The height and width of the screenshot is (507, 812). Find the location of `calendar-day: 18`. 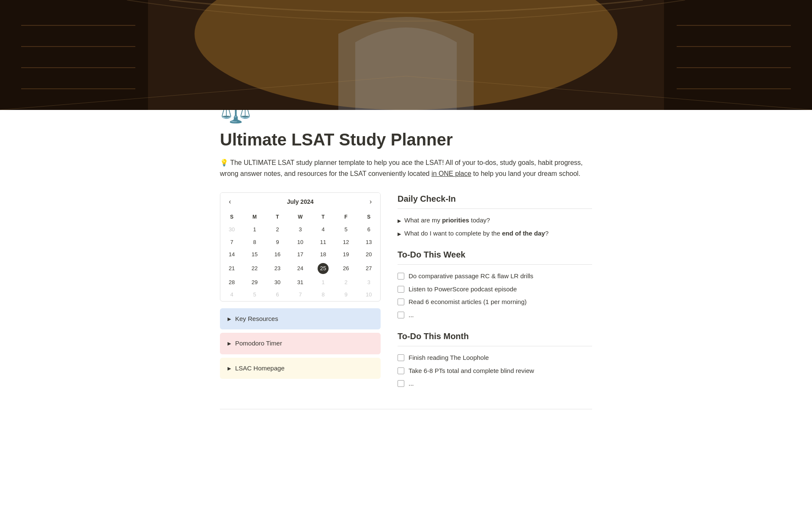

calendar-day: 18 is located at coordinates (323, 255).